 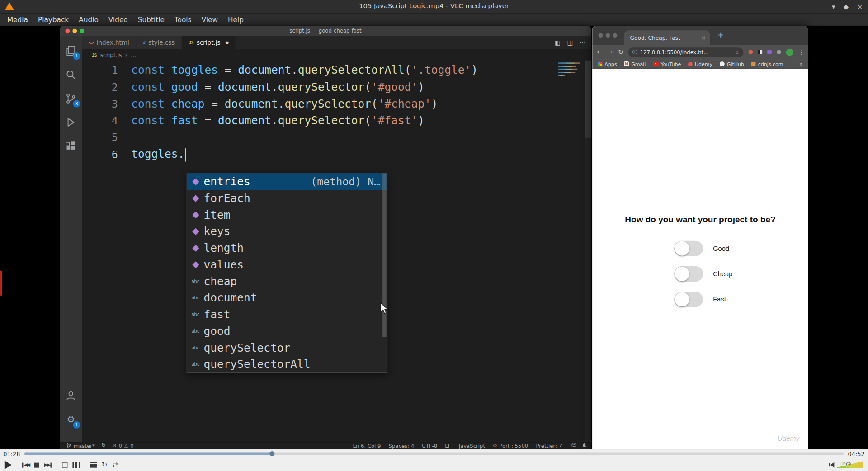 I want to click on suggestion-forEach: forEach, so click(x=287, y=198).